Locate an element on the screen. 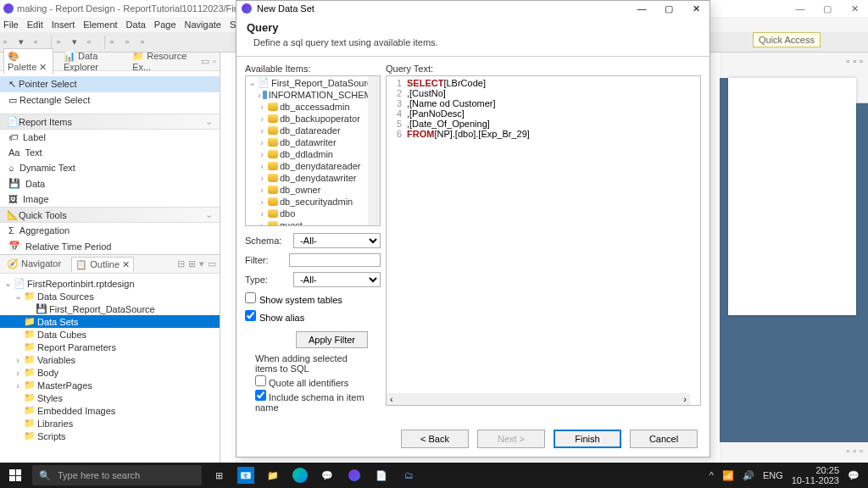 This screenshot has height=488, width=868. db-item: ›db_datareader is located at coordinates (313, 130).